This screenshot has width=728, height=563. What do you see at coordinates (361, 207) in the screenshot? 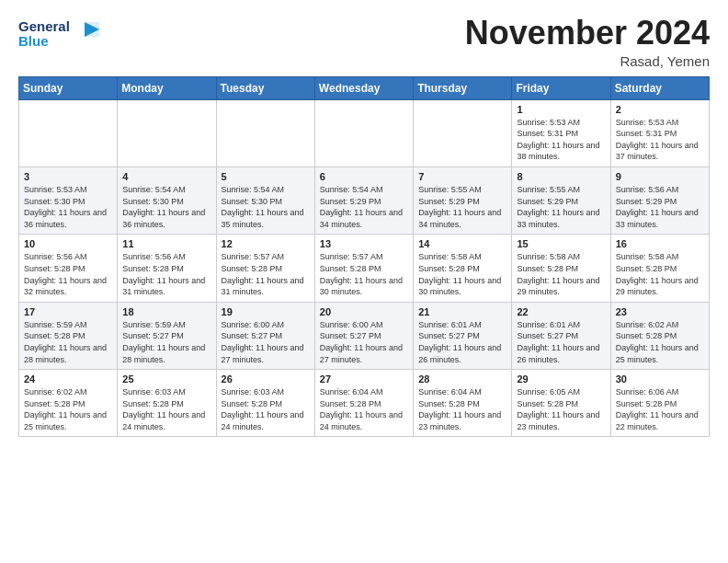
I see `day-info: Sunrise: 5:54 AMSunset: 5:29 PMDaylight:…` at bounding box center [361, 207].